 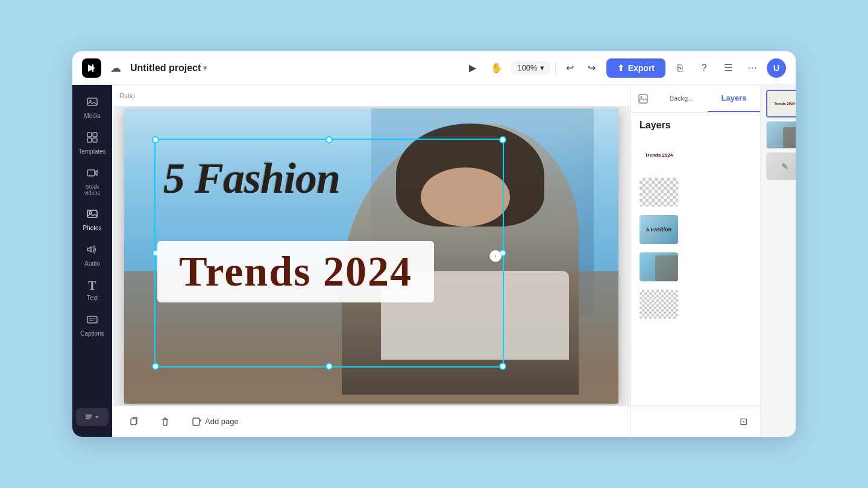 I want to click on undo-redo-group: ↩ ↪, so click(x=581, y=68).